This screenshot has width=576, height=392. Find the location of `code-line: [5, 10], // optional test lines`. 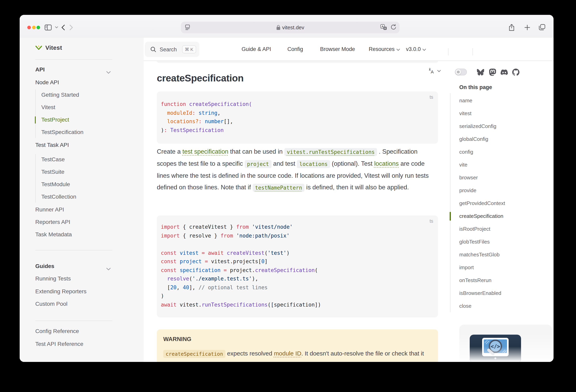

code-line: [5, 10], // optional test lines is located at coordinates (297, 287).